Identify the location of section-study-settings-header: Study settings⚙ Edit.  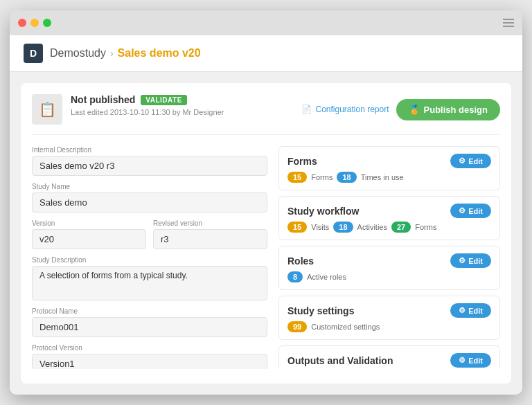
(389, 310).